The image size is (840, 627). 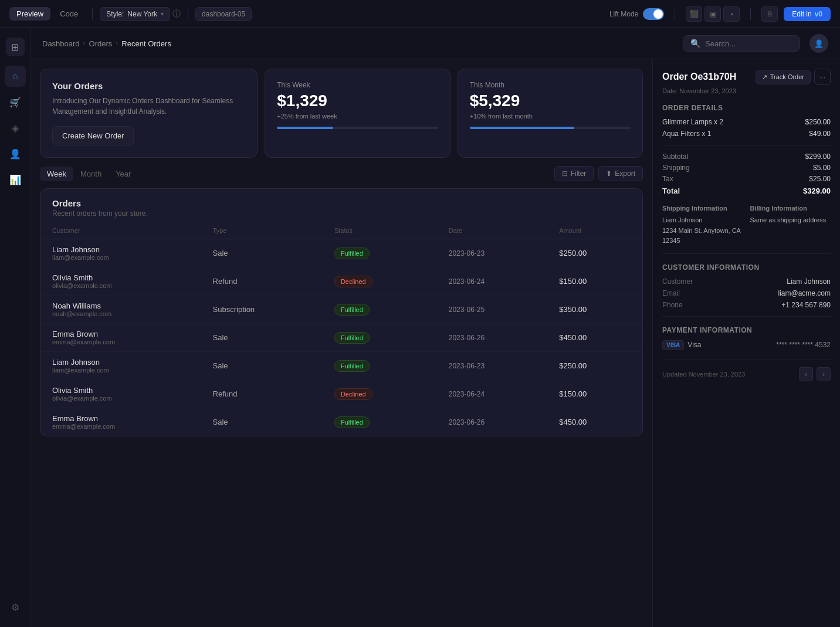 What do you see at coordinates (804, 345) in the screenshot?
I see `card-number: **** **** **** 4532` at bounding box center [804, 345].